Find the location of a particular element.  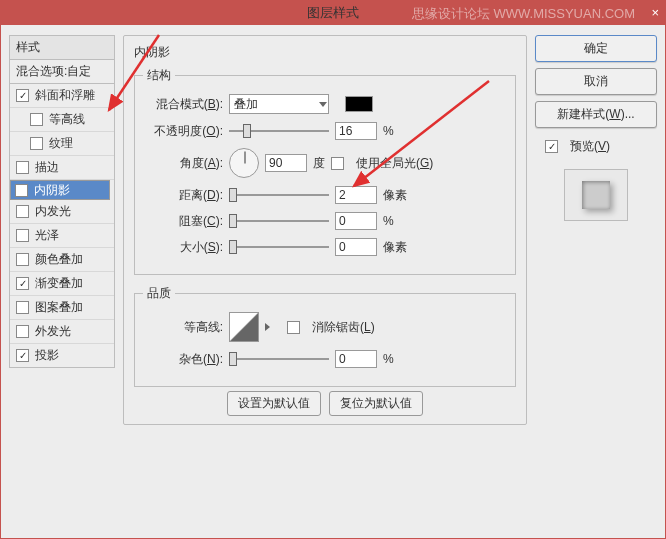

style-label: 渐变叠加 is located at coordinates (59, 284).